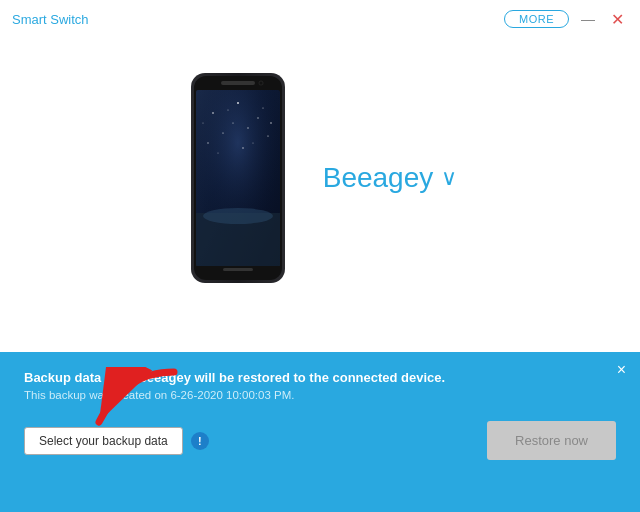 The image size is (640, 512). Describe the element at coordinates (320, 378) in the screenshot. I see `panel-title: Backup data from Beeagey will be restore…` at that location.